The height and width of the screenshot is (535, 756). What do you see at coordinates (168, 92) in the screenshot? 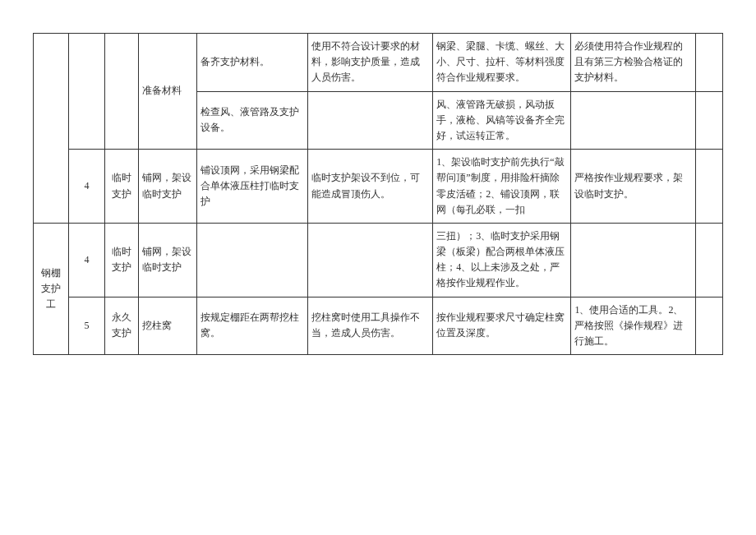
I see `cell-step: 准备材料` at bounding box center [168, 92].